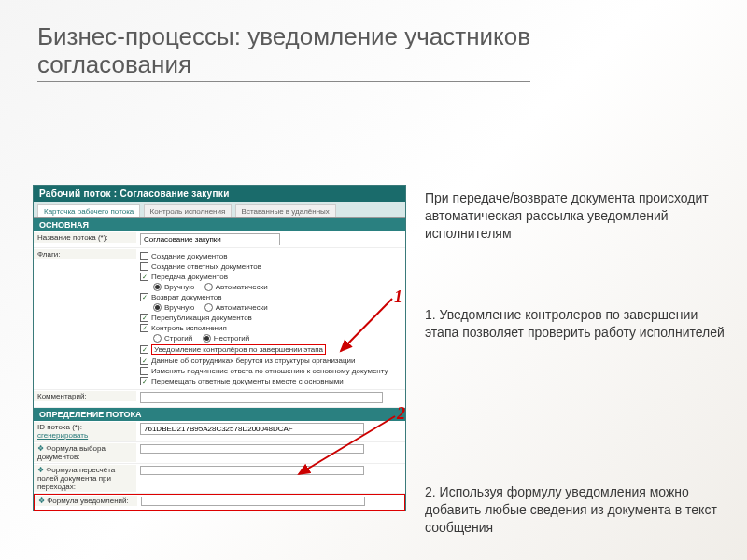  What do you see at coordinates (85, 453) in the screenshot?
I see `label-formula-select: ❖ Формула выбора документов:` at bounding box center [85, 453].